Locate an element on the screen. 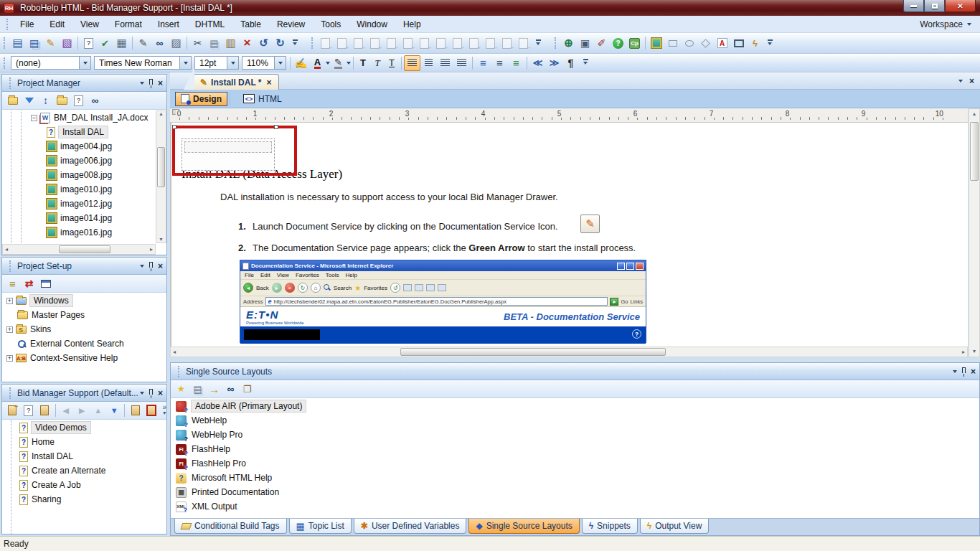 This screenshot has width=980, height=551. scroll-left-icon: ◂ is located at coordinates (6, 250).